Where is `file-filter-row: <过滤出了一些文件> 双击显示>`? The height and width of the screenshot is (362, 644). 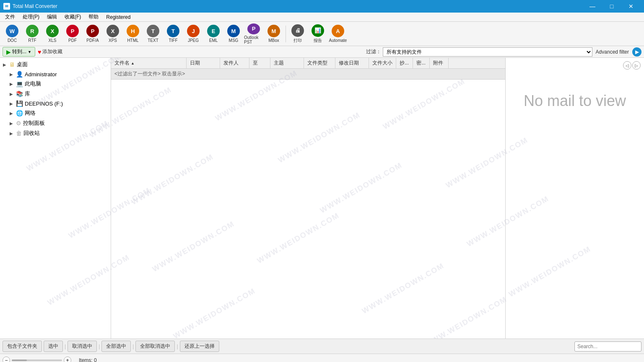
file-filter-row: <过滤出了一些文件> 双击显示> is located at coordinates (308, 74).